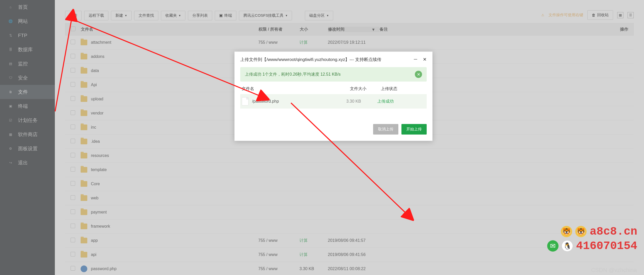 Image resolution: width=644 pixels, height=275 pixels. Describe the element at coordinates (613, 232) in the screenshot. I see `contact-site: a8c8.cn` at that location.